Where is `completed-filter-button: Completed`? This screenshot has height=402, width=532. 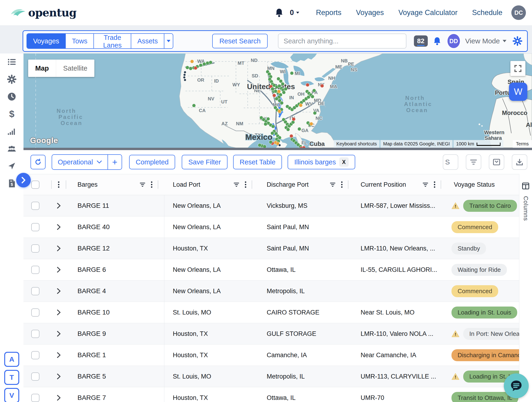
completed-filter-button: Completed is located at coordinates (152, 162).